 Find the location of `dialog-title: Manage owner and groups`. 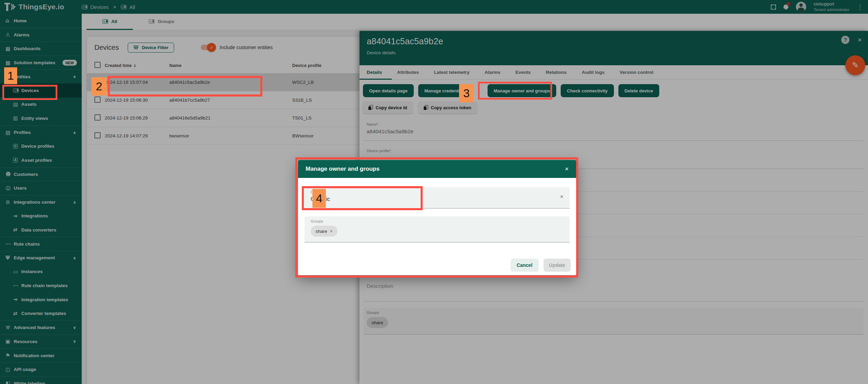

dialog-title: Manage owner and groups is located at coordinates (435, 169).